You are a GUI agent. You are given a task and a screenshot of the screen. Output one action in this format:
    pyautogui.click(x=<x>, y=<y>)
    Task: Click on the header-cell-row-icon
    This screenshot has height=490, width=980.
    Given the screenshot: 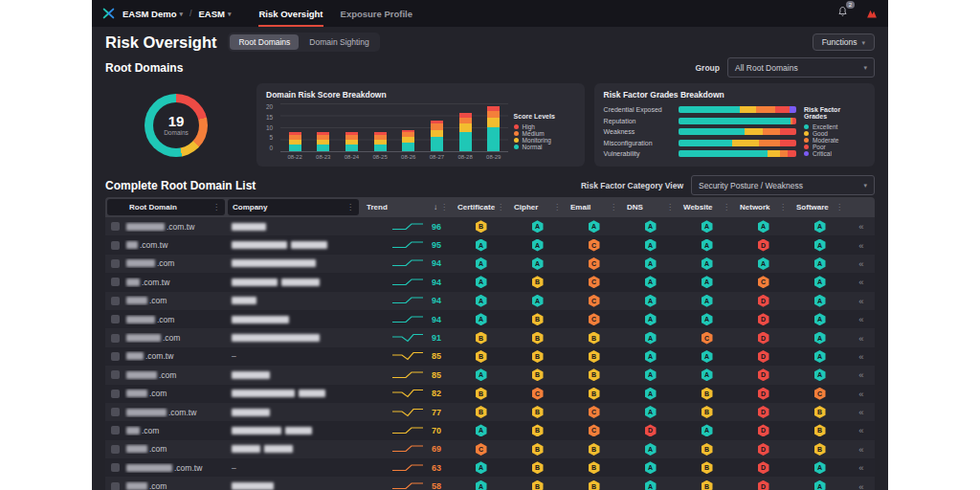 What is the action you would take?
    pyautogui.click(x=116, y=207)
    